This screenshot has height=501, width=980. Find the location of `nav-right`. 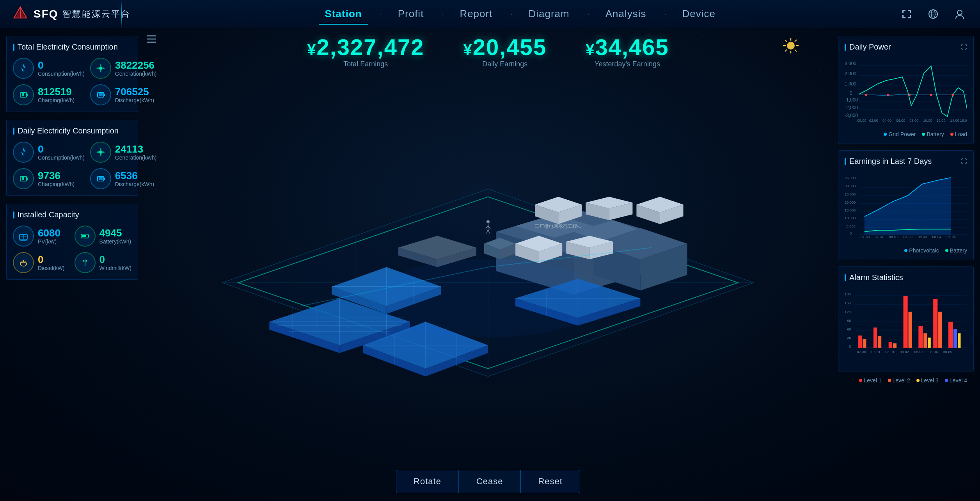

nav-right is located at coordinates (939, 14).